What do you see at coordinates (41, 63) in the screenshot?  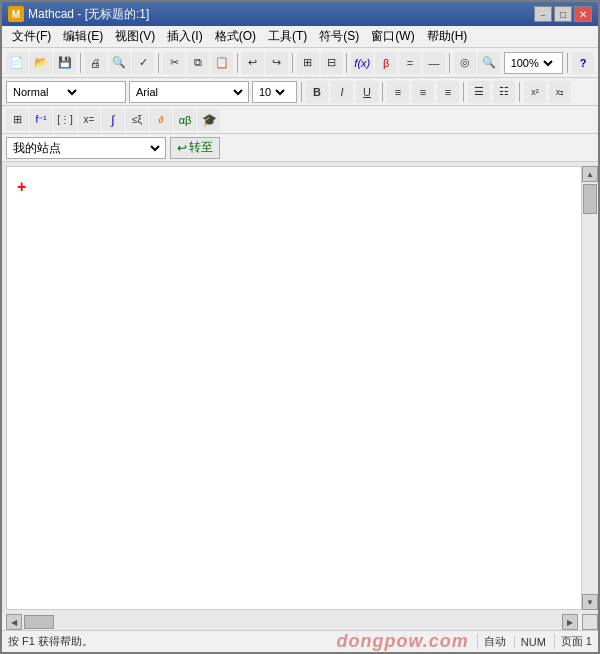 I see `open-button: 📂` at bounding box center [41, 63].